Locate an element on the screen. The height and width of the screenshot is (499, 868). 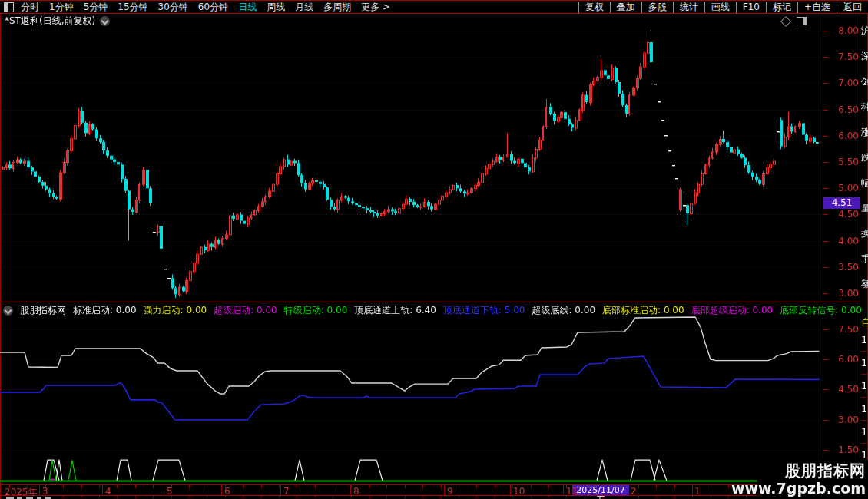
strip-glyph-7: 量 is located at coordinates (865, 209).